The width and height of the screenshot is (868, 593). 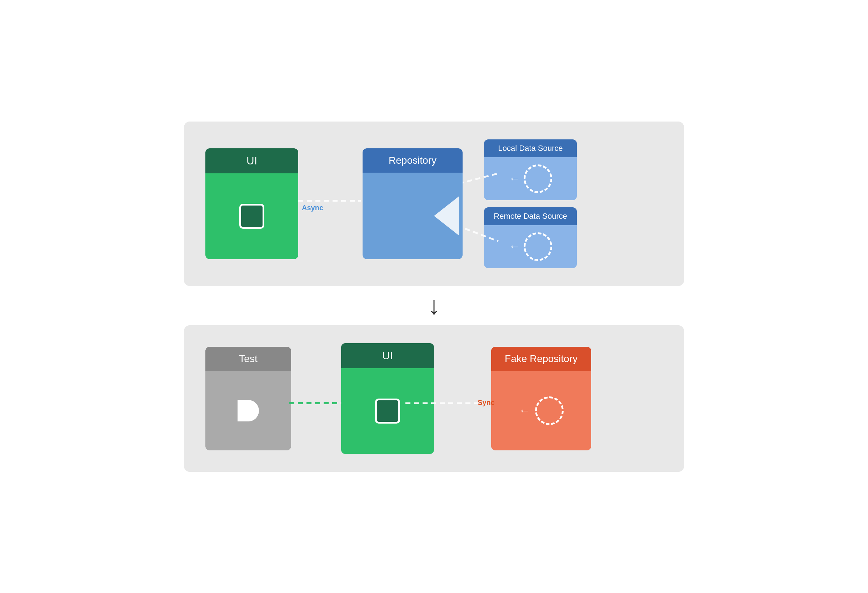 What do you see at coordinates (252, 161) in the screenshot?
I see `ui-block-top-header: UI` at bounding box center [252, 161].